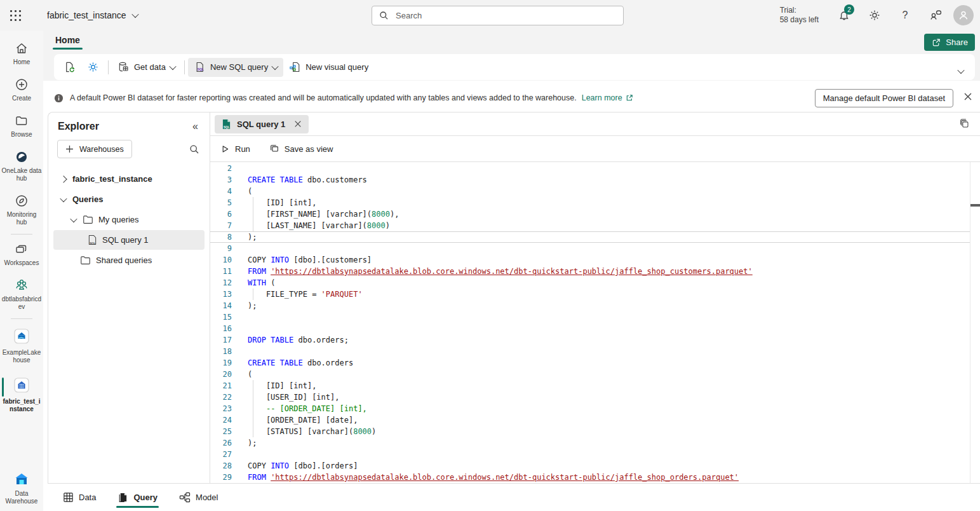 Image resolution: width=980 pixels, height=511 pixels. What do you see at coordinates (22, 90) in the screenshot?
I see `rail-item-create: Create` at bounding box center [22, 90].